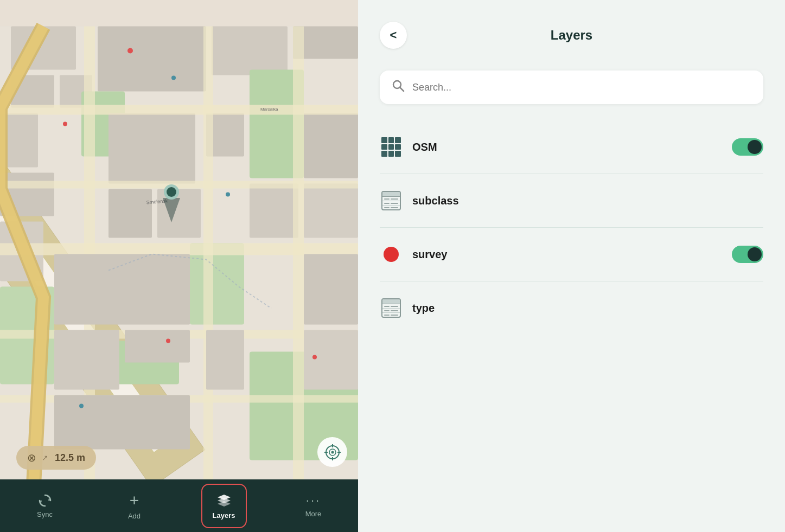  What do you see at coordinates (572, 201) in the screenshot?
I see `layer-item-subclass: subclass` at bounding box center [572, 201].